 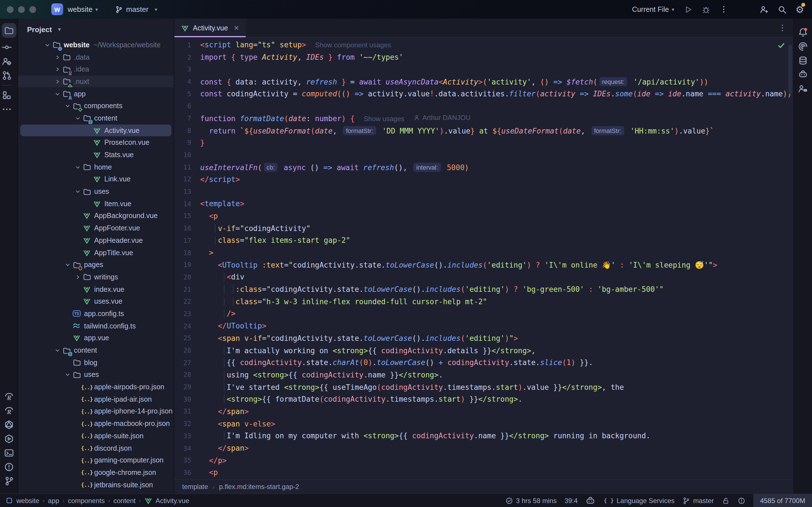 What do you see at coordinates (484, 143) in the screenshot?
I see `code-line-9: 9}` at bounding box center [484, 143].